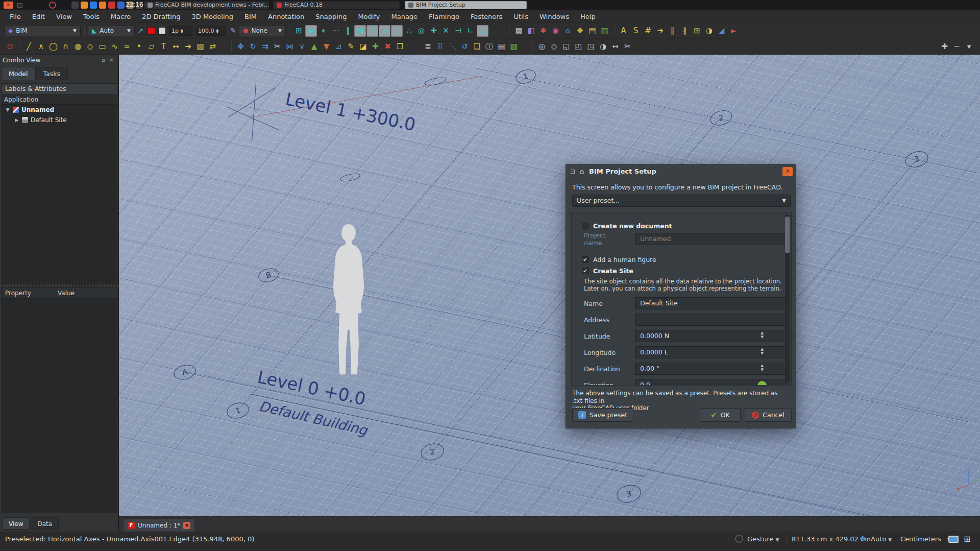 This screenshot has height=551, width=980. I want to click on menu-item-3: Tools, so click(91, 16).